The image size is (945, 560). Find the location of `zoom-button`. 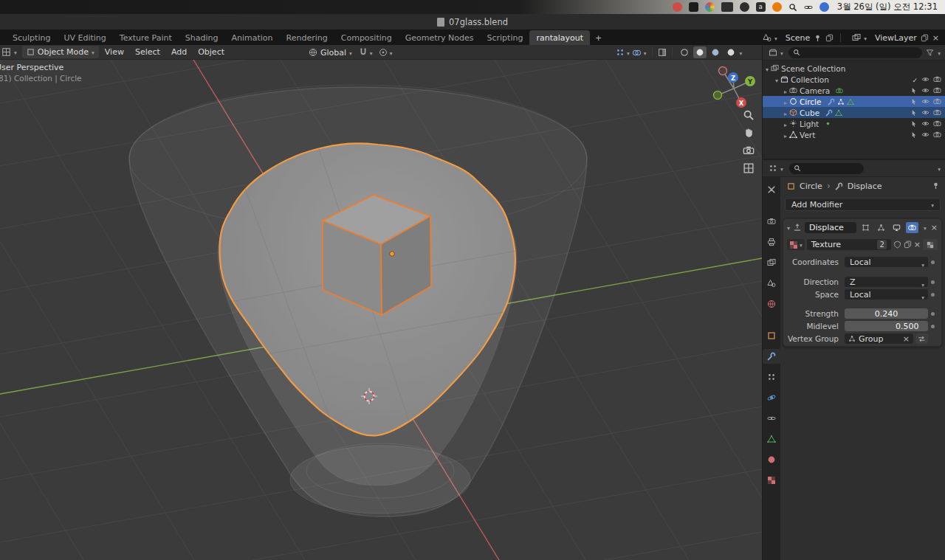

zoom-button is located at coordinates (749, 115).